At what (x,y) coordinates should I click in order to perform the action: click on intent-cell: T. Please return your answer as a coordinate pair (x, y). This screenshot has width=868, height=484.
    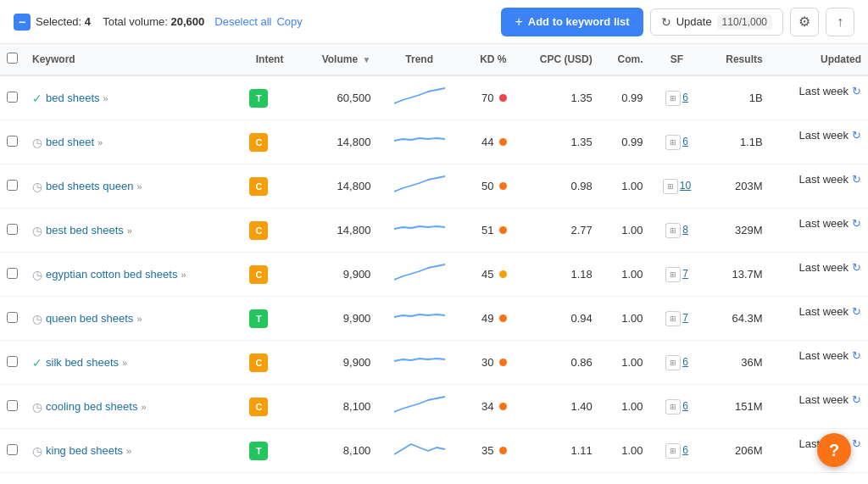
    Looking at the image, I should click on (270, 319).